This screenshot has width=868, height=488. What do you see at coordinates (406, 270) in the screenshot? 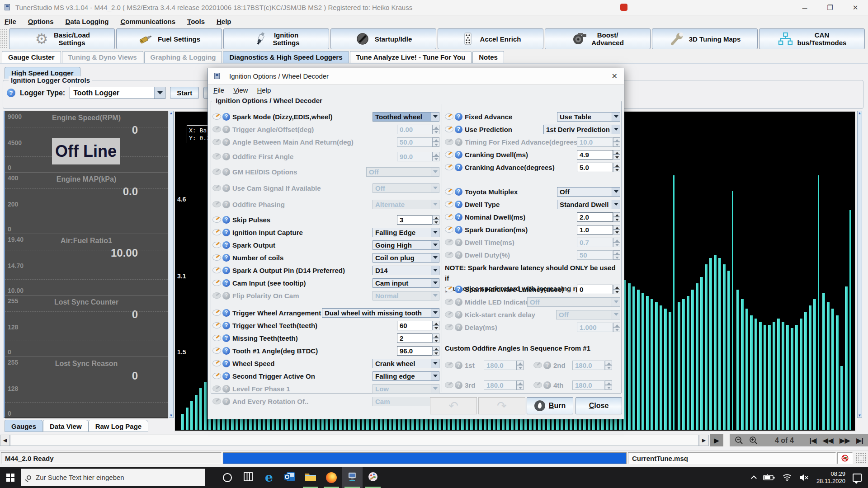
I see `combo-spark-a-output-pin-d14-preferred-: D14` at bounding box center [406, 270].